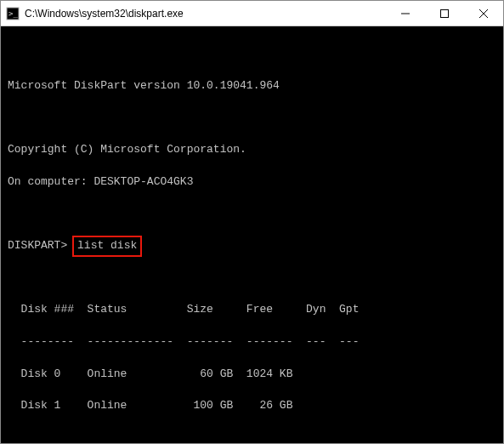  What do you see at coordinates (252, 14) in the screenshot?
I see `titlebar: >_ C:\Windows\system32\diskpart.exe` at bounding box center [252, 14].